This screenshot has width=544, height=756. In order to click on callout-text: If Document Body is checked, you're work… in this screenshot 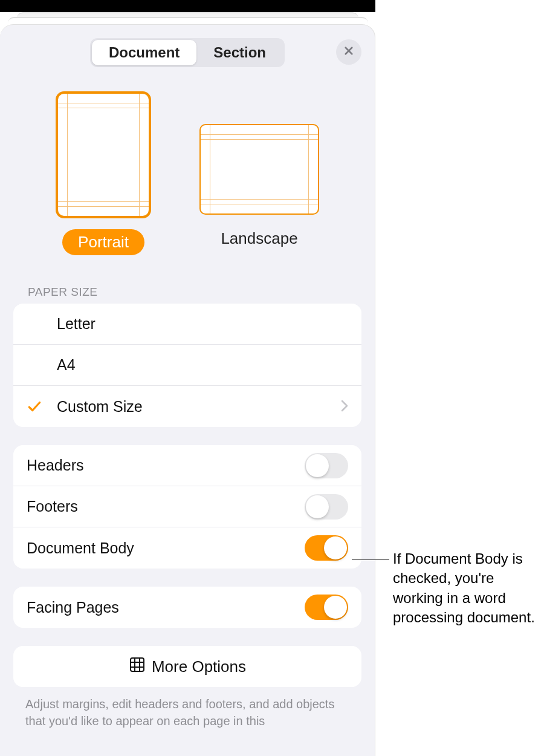, I will do `click(467, 588)`.